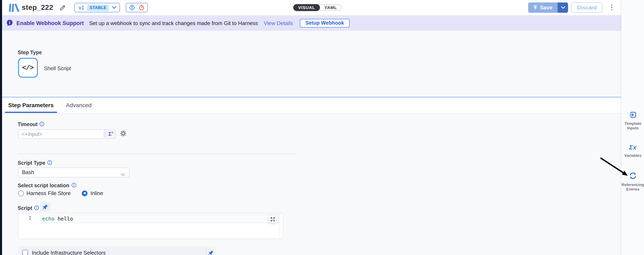 The width and height of the screenshot is (644, 255). I want to click on shell-script-icon: </>, so click(28, 68).